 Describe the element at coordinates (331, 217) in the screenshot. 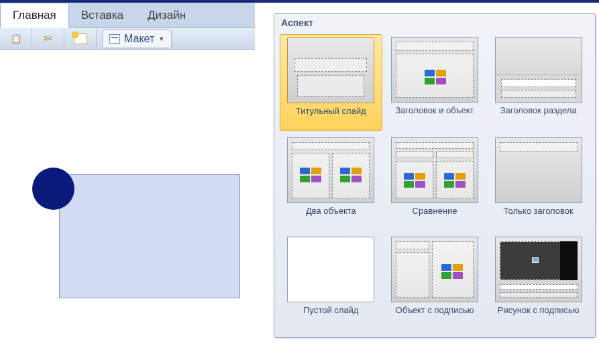

I see `layout-caption: Два объекта` at that location.